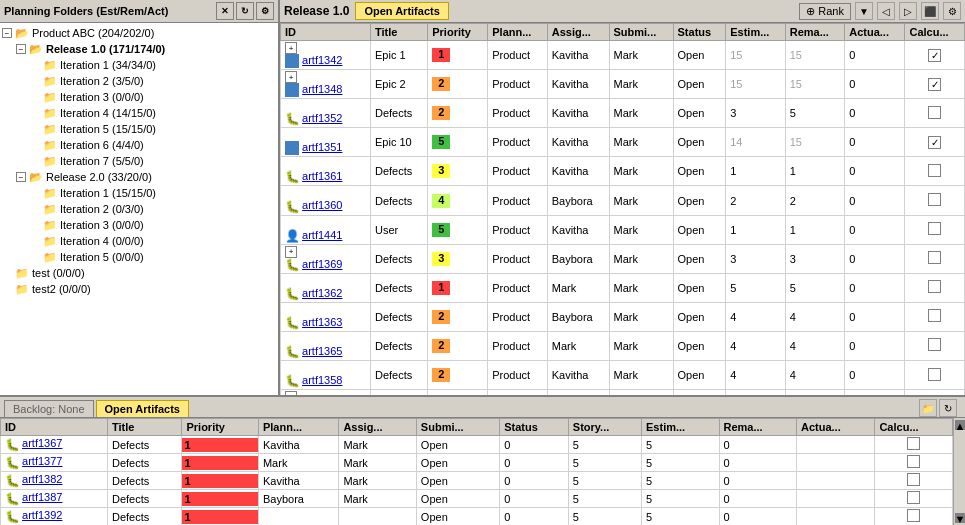 The width and height of the screenshot is (965, 525). What do you see at coordinates (935, 32) in the screenshot?
I see `col-header-10: Calcu...` at bounding box center [935, 32].